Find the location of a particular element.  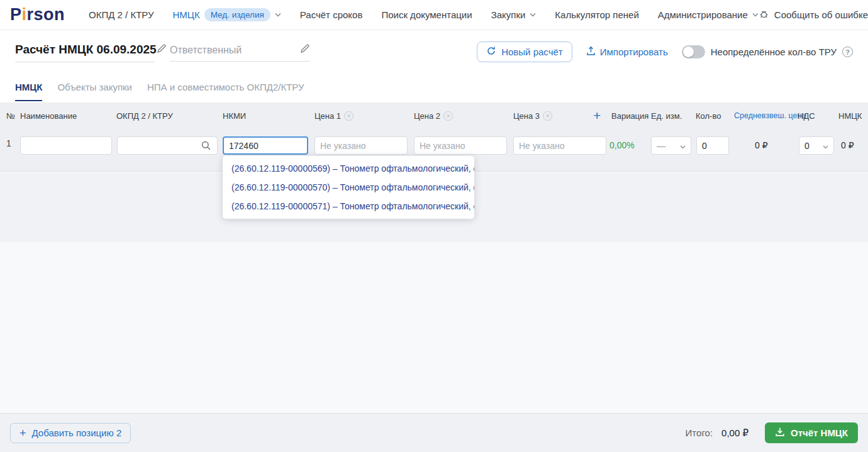

undefined-qty-label: Неопределённое кол-во ТРУ is located at coordinates (774, 52).